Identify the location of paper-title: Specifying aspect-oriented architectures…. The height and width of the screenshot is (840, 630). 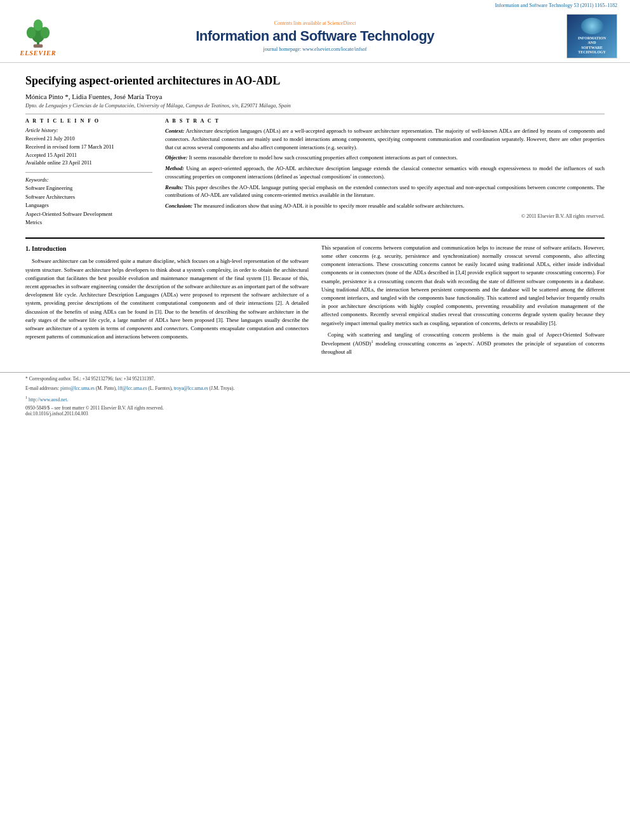
(315, 81).